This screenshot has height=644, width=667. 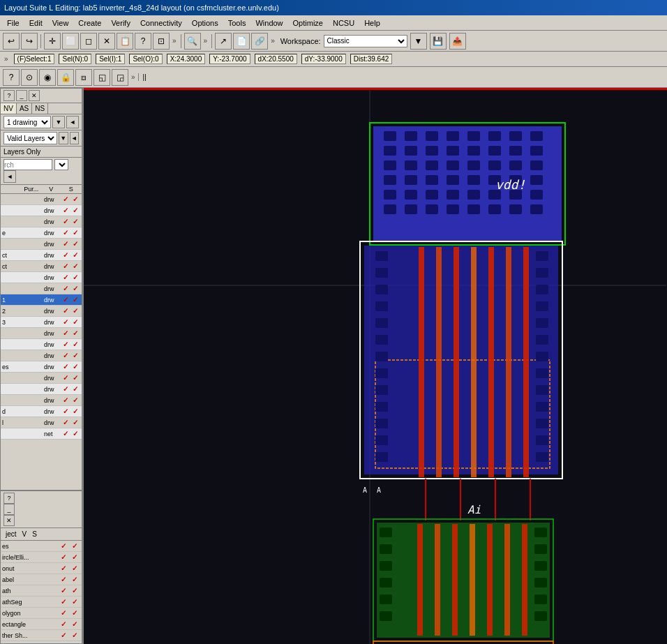 What do you see at coordinates (205, 23) in the screenshot?
I see `menu-options: Options` at bounding box center [205, 23].